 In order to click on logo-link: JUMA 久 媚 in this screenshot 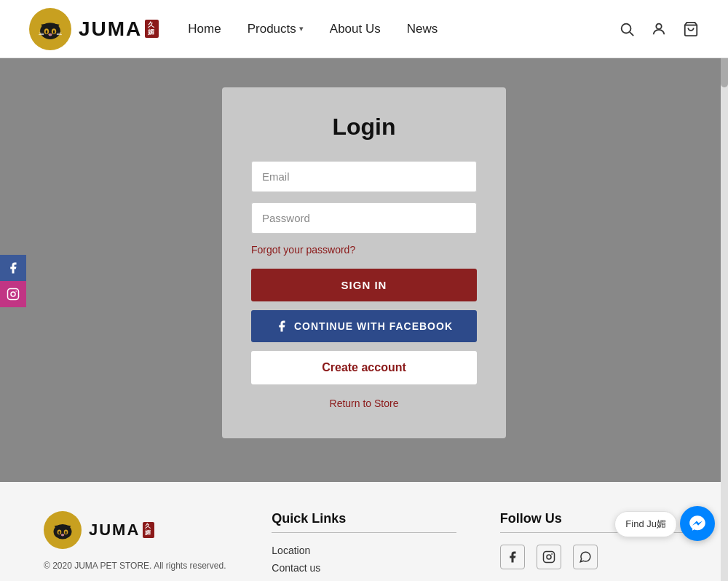, I will do `click(94, 29)`.